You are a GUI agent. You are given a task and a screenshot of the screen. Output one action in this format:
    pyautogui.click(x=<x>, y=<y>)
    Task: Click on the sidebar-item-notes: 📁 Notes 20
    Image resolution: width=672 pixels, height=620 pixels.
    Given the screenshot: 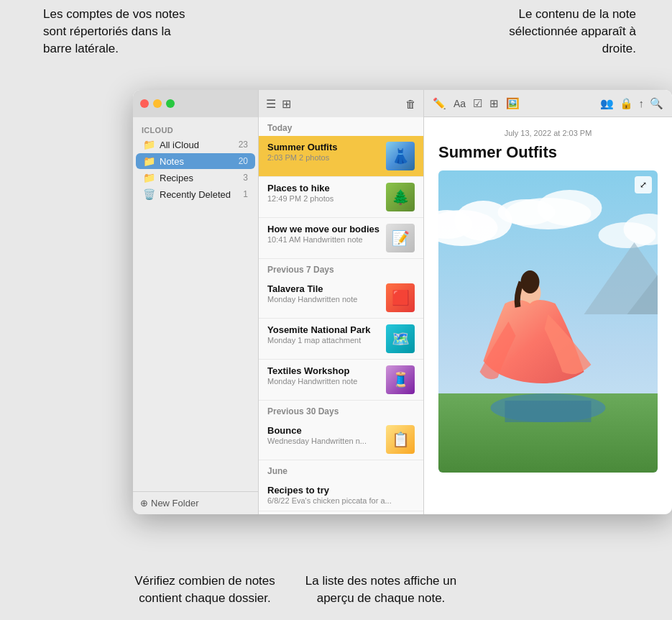 What is the action you would take?
    pyautogui.click(x=195, y=161)
    